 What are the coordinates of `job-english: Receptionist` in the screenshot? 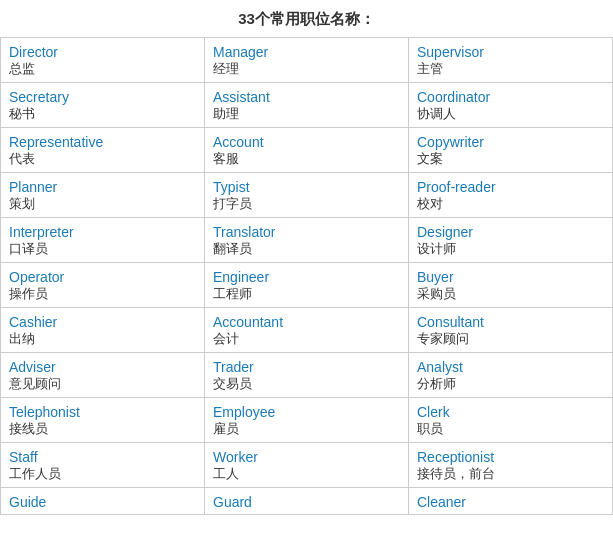 It's located at (510, 457).